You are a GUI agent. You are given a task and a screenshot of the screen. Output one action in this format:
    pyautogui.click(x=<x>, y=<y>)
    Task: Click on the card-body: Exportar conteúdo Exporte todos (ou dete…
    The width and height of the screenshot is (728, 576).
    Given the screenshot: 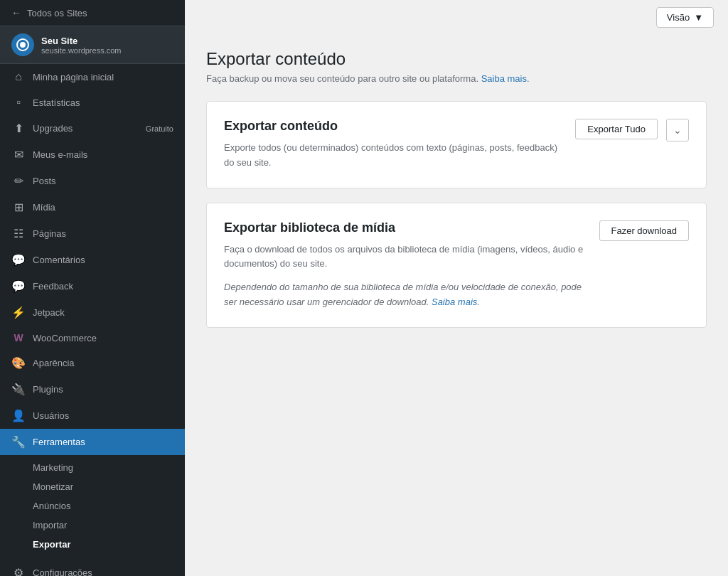 What is the action you would take?
    pyautogui.click(x=456, y=145)
    